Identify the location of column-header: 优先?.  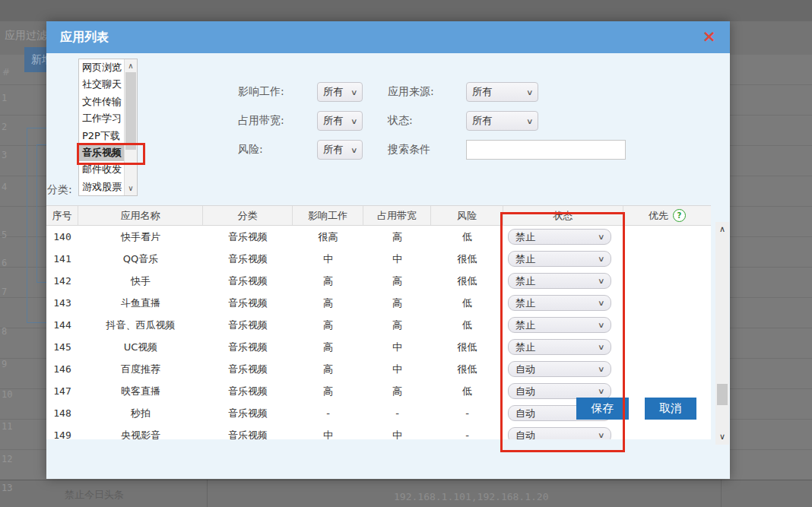
(668, 216).